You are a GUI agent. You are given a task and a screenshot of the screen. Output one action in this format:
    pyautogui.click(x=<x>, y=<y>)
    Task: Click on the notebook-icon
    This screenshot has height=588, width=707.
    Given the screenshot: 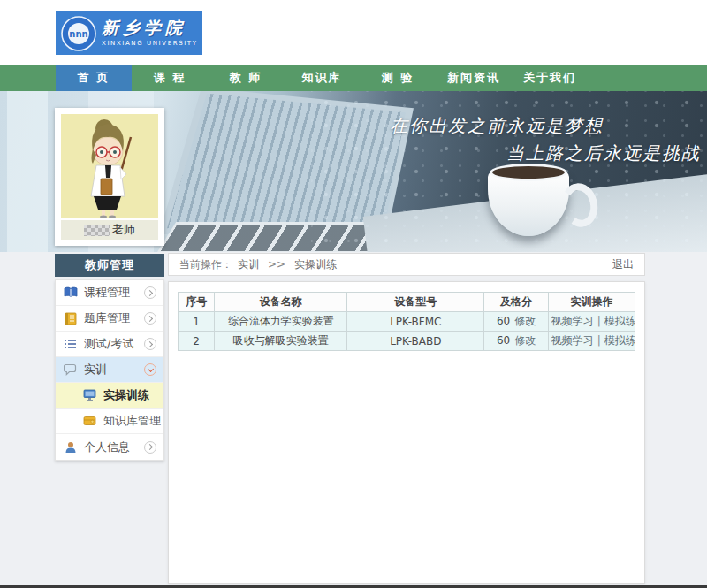 What is the action you would take?
    pyautogui.click(x=71, y=318)
    